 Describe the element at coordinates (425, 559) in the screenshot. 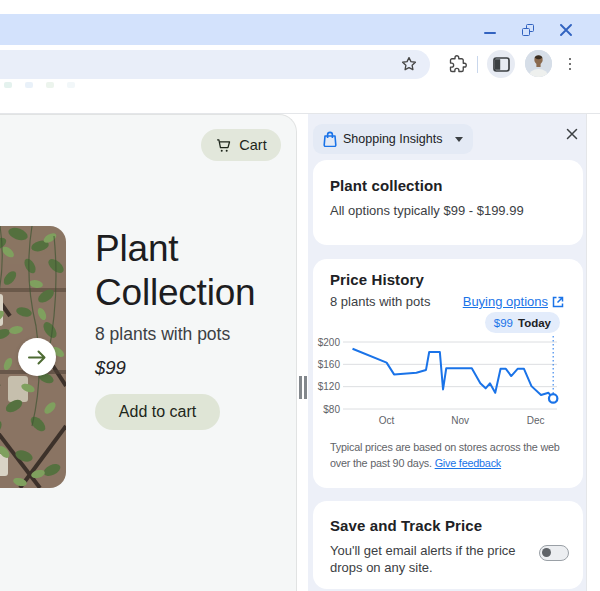

I see `track-price-body: You'll get email alerts if the price dro…` at that location.